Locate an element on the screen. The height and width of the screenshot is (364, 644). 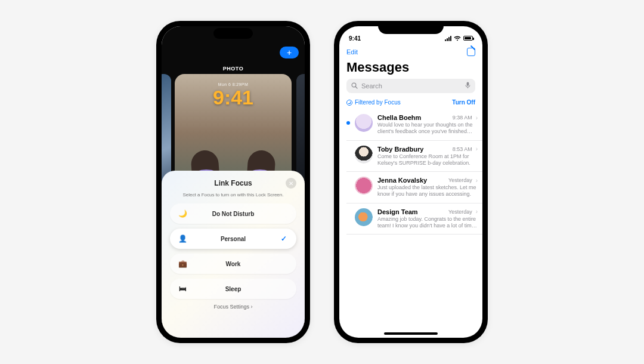
plus-icon: + is located at coordinates (289, 53).